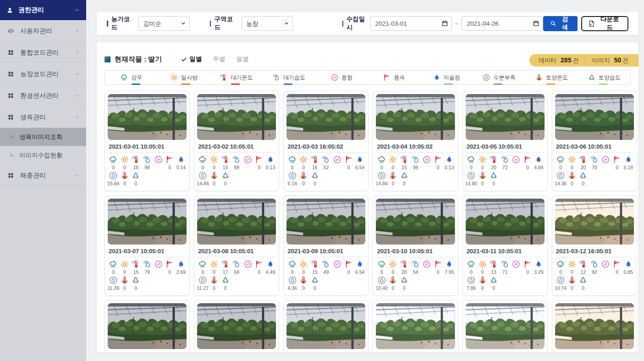  What do you see at coordinates (539, 162) in the screenshot?
I see `metric-cell: 4.84` at bounding box center [539, 162].